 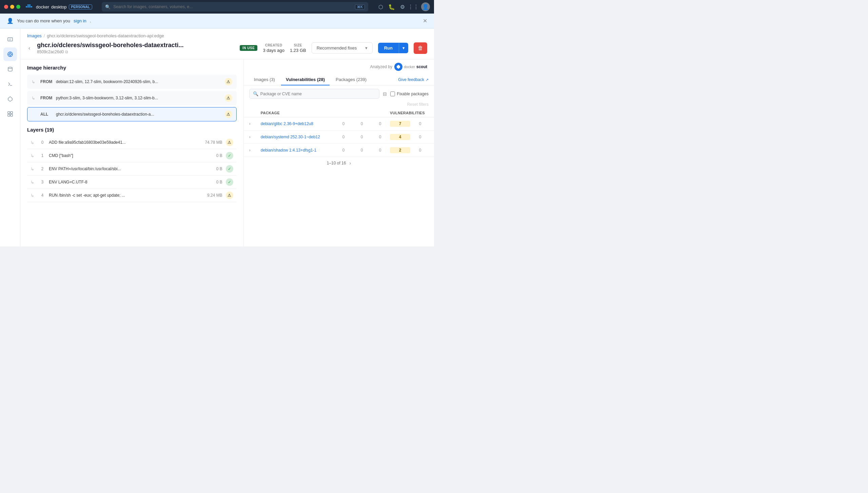 I want to click on size-label: SIZE, so click(x=298, y=45).